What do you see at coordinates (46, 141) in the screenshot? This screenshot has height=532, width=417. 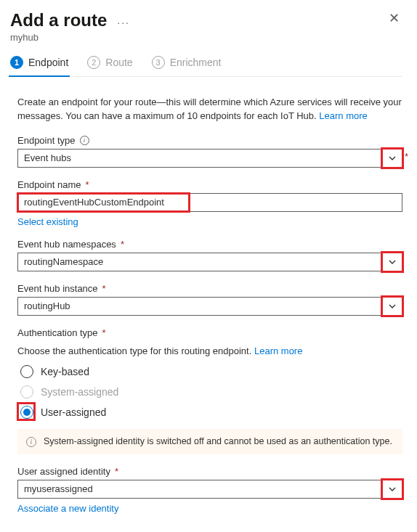 I see `endpoint-type-label: Endpoint type` at bounding box center [46, 141].